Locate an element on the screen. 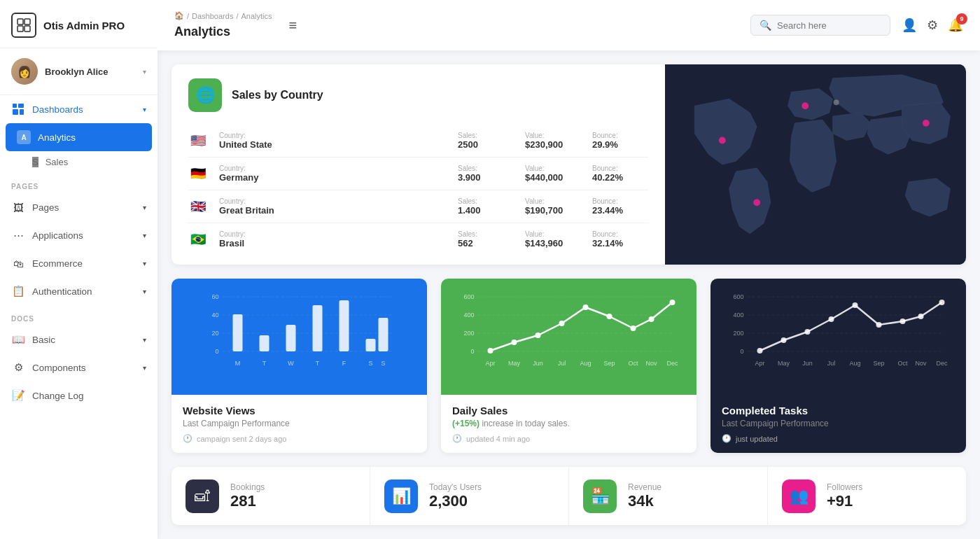  sidebar-item-ecommerce: 🛍 Ecommerce ▾ is located at coordinates (78, 263).